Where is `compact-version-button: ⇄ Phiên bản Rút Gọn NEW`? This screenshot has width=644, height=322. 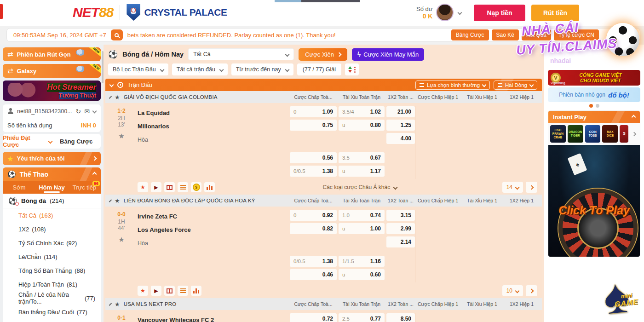
compact-version-button: ⇄ Phiên bản Rút Gọn NEW is located at coordinates (52, 54).